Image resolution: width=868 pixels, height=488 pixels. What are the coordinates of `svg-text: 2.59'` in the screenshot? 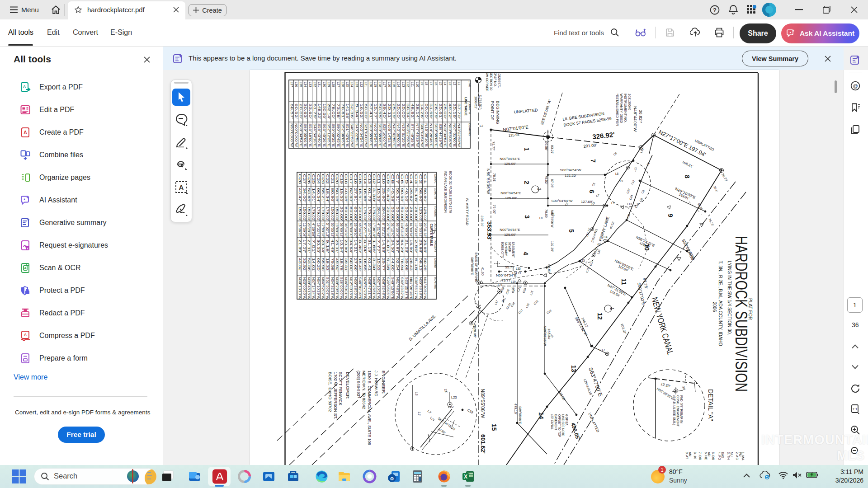 It's located at (416, 246).